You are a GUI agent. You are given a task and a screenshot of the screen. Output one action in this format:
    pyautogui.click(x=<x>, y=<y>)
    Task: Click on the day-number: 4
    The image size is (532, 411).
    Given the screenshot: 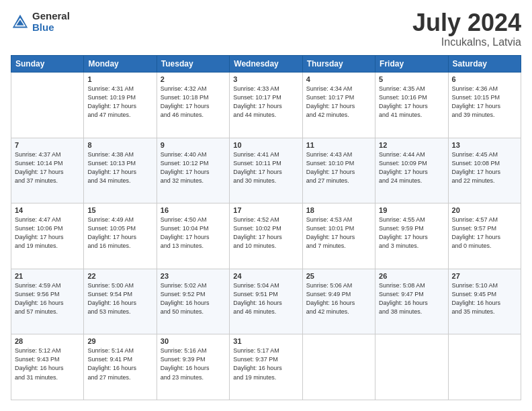 What is the action you would take?
    pyautogui.click(x=339, y=79)
    